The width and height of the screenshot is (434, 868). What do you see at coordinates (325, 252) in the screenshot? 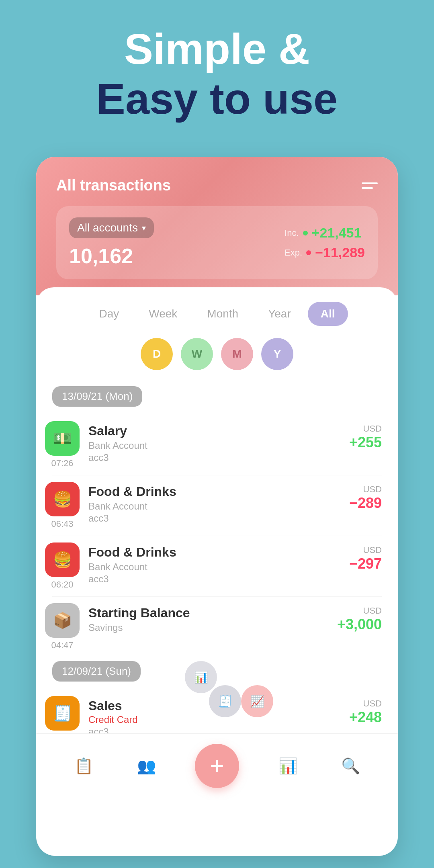
I see `expense-stat-row: Exp. −11,289` at bounding box center [325, 252].